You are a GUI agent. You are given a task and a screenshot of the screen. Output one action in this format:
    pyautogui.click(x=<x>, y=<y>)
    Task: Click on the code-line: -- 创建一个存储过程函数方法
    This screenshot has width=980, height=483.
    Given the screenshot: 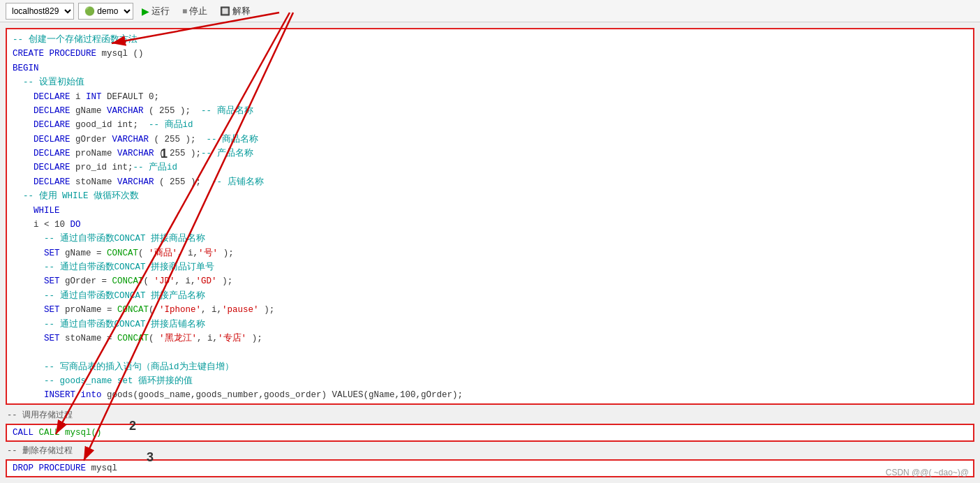 What is the action you would take?
    pyautogui.click(x=490, y=40)
    